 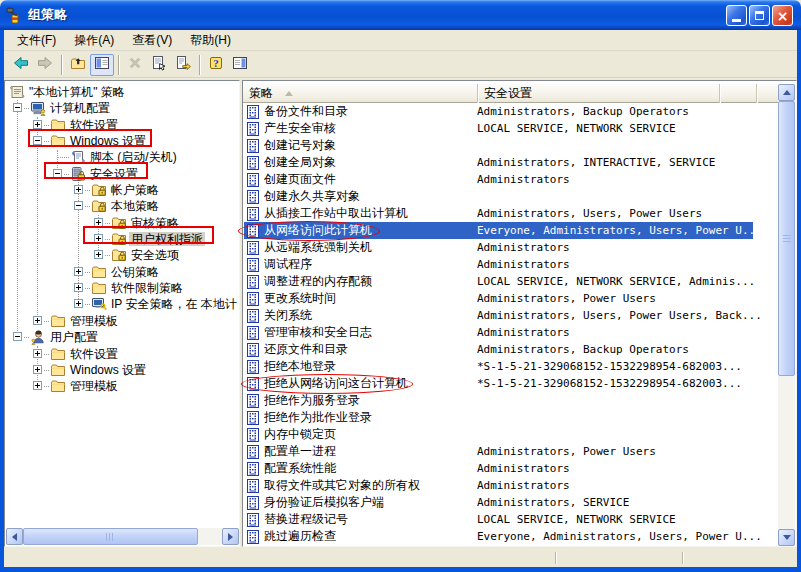 I want to click on policy-name: 从远端系统强制关机, so click(x=370, y=248).